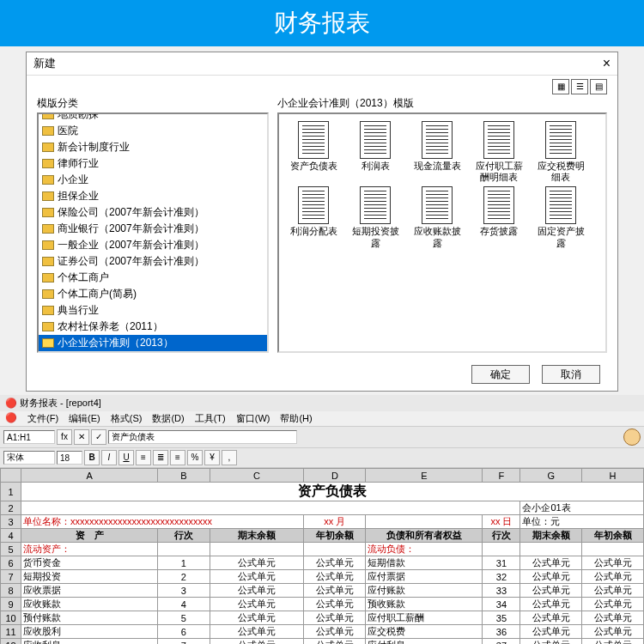 The width and height of the screenshot is (644, 644). Describe the element at coordinates (184, 476) in the screenshot. I see `col-header: B` at that location.